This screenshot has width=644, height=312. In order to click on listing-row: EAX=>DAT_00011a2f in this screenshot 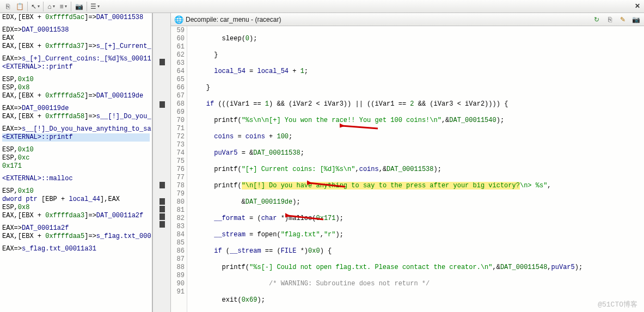, I will do `click(76, 229)`.